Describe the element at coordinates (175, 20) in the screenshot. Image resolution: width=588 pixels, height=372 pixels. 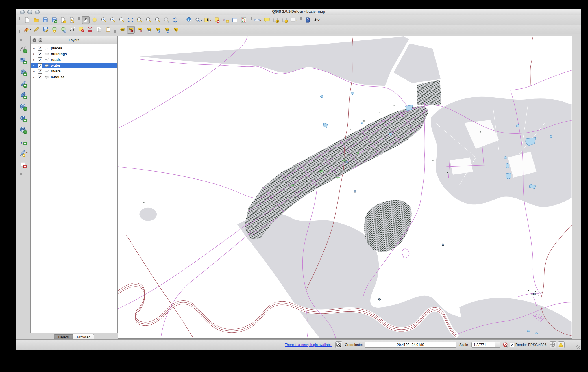
I see `refresh-map-button` at that location.